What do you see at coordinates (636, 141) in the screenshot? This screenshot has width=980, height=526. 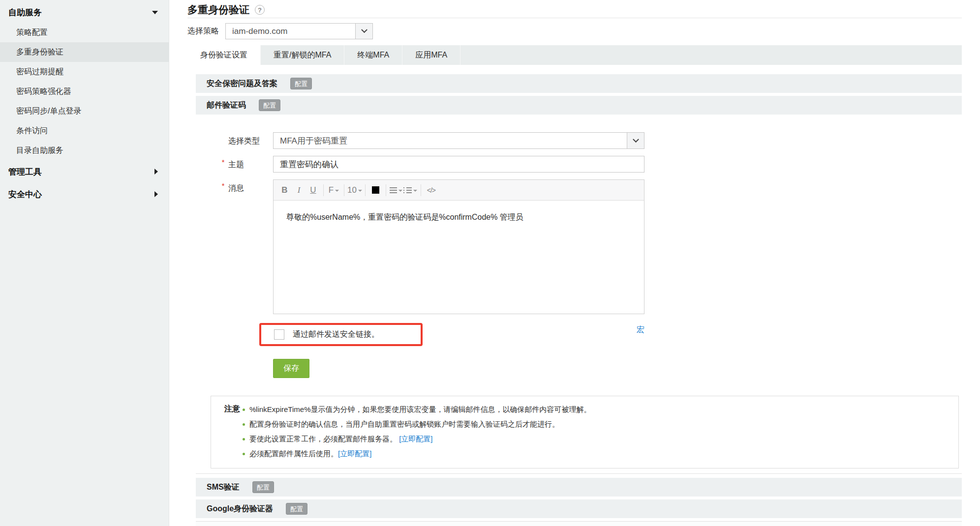 I see `type-select-dropdown-button` at bounding box center [636, 141].